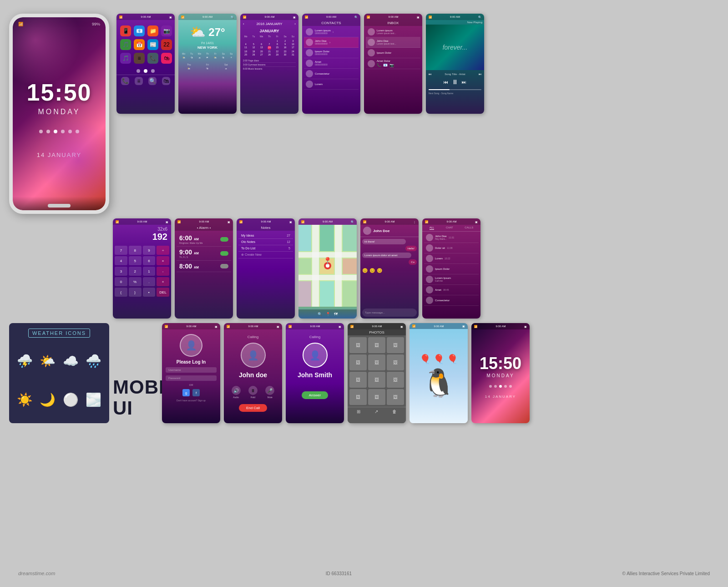  Describe the element at coordinates (377, 380) in the screenshot. I see `photo-8: 🖼` at that location.